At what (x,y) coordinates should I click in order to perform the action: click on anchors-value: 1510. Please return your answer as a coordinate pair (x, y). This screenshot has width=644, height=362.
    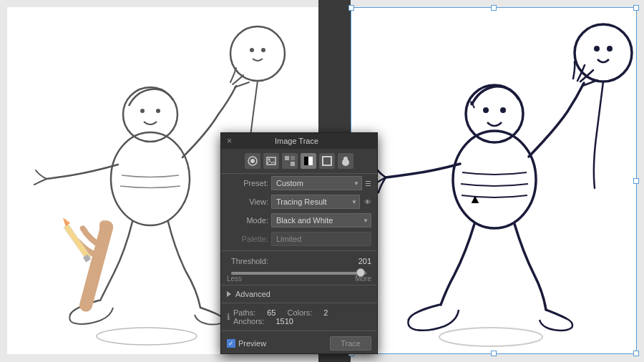
    Looking at the image, I should click on (284, 321).